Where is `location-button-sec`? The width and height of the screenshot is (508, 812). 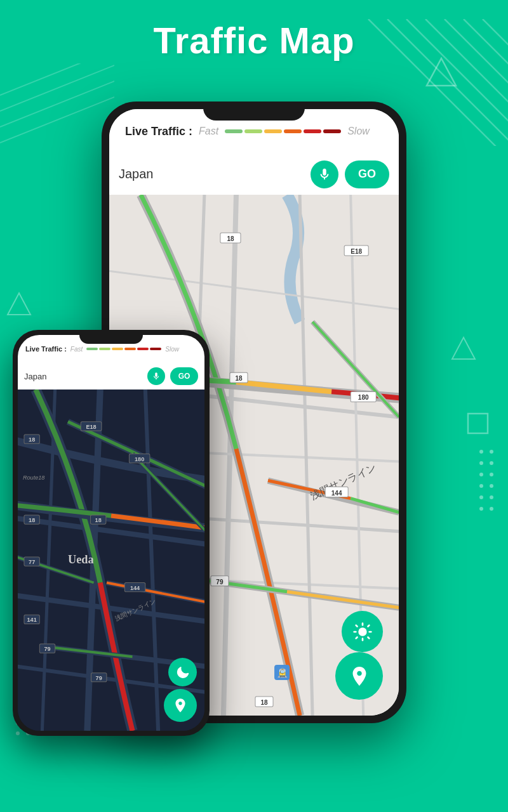
location-button-sec is located at coordinates (180, 705).